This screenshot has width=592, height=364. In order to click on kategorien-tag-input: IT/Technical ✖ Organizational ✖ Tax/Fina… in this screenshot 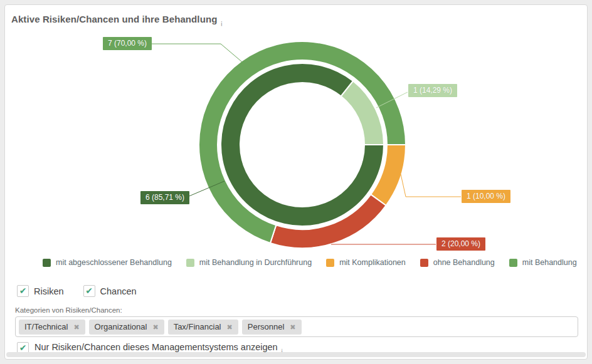, I will do `click(297, 327)`.